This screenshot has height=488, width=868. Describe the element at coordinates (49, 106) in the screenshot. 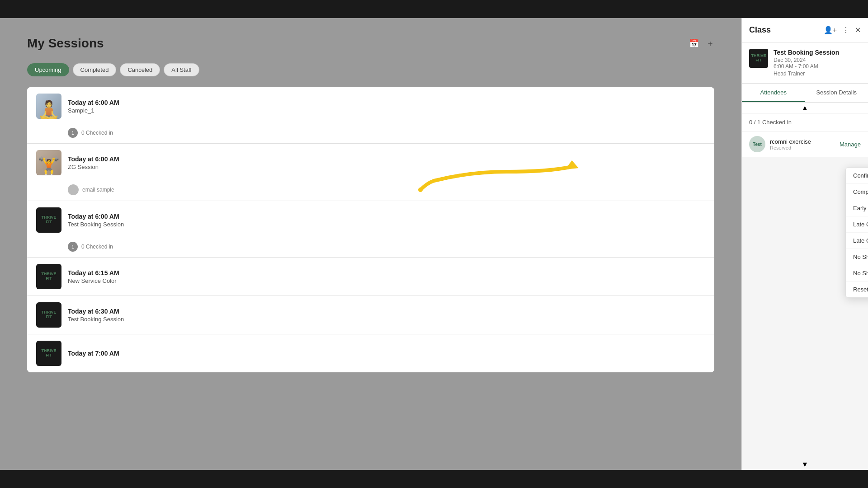

I see `session-thumbnail: 🧘` at that location.